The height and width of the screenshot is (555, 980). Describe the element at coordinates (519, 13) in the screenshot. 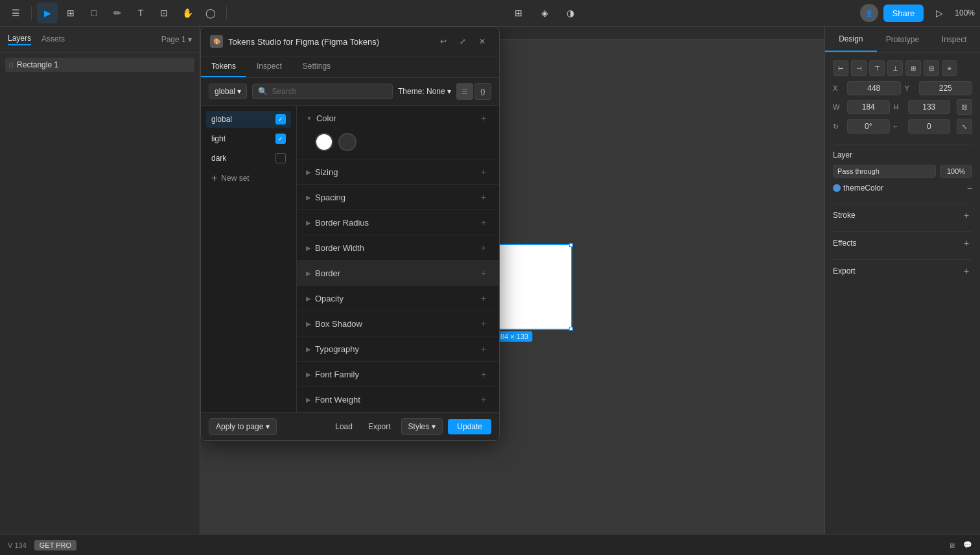

I see `align-tool: ⊞` at that location.